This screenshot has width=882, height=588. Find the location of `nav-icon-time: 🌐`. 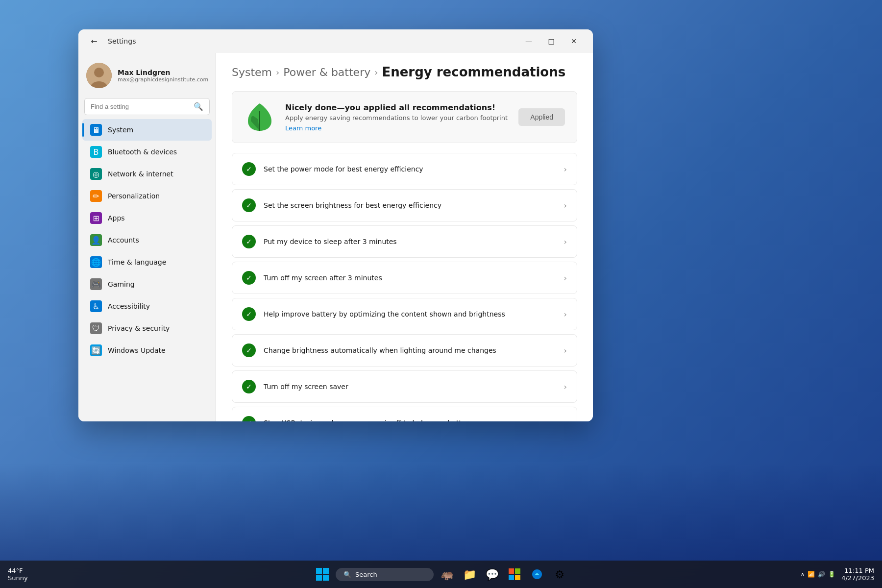

nav-icon-time: 🌐 is located at coordinates (96, 262).